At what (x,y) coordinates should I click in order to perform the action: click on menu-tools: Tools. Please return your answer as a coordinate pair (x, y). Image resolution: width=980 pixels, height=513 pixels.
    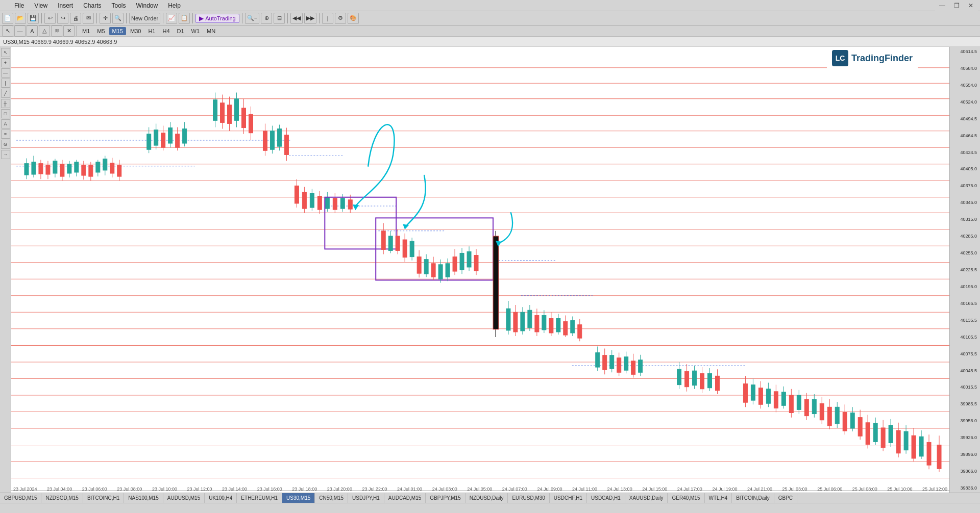
    Looking at the image, I should click on (119, 6).